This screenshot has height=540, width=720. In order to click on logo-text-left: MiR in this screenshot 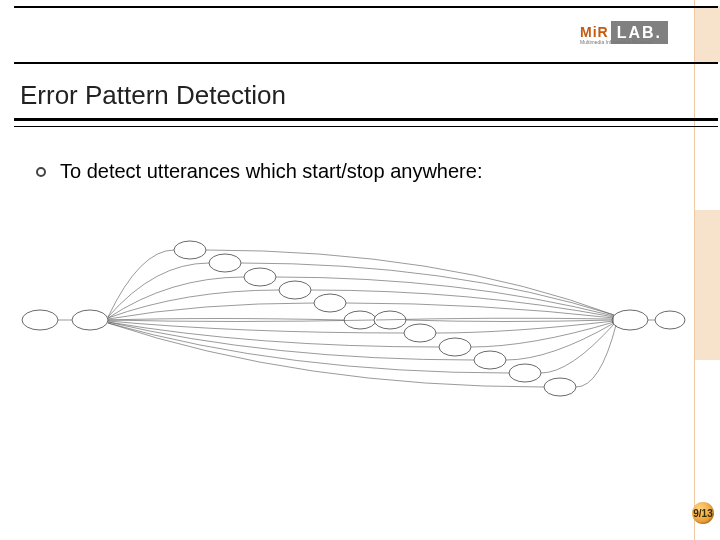, I will do `click(594, 32)`.